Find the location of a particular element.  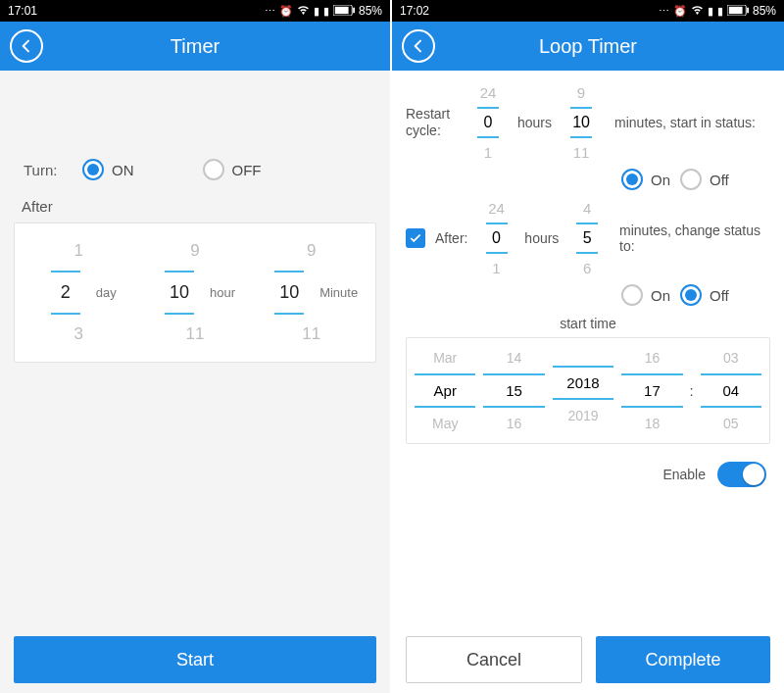

turn-off-option: OFF is located at coordinates (232, 170).